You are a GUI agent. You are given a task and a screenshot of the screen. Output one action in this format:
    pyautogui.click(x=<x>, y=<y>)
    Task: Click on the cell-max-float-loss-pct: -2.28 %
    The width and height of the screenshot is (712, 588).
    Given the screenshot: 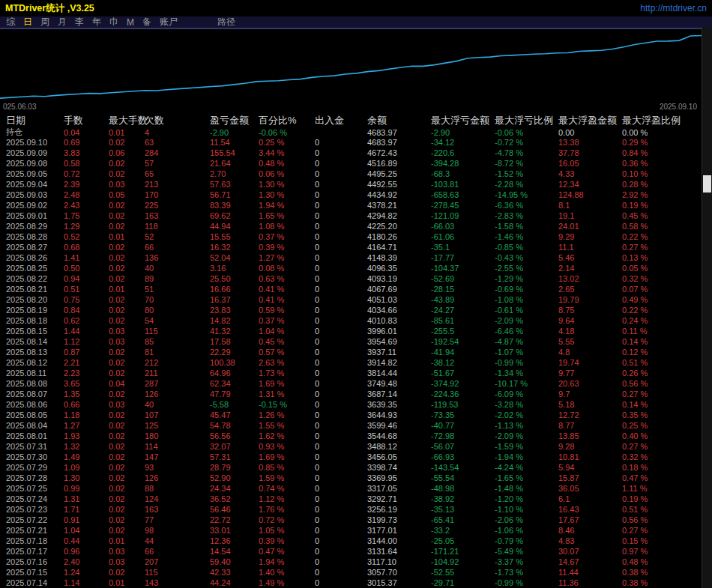 What is the action you would take?
    pyautogui.click(x=526, y=184)
    